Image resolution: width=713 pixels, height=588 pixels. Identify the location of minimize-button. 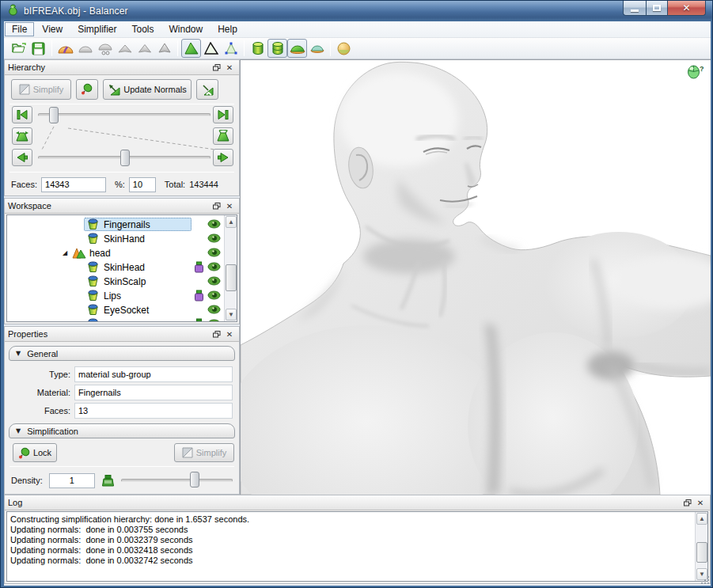
(635, 8).